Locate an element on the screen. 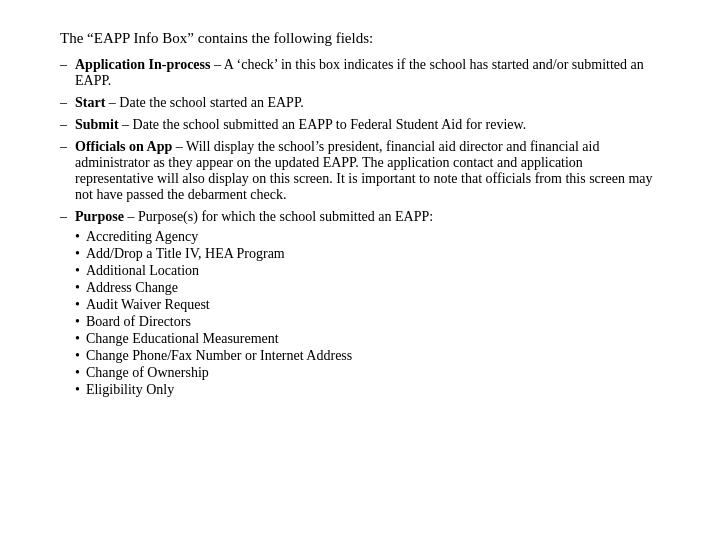  sub-item-text: Change of Ownership is located at coordinates (148, 373).